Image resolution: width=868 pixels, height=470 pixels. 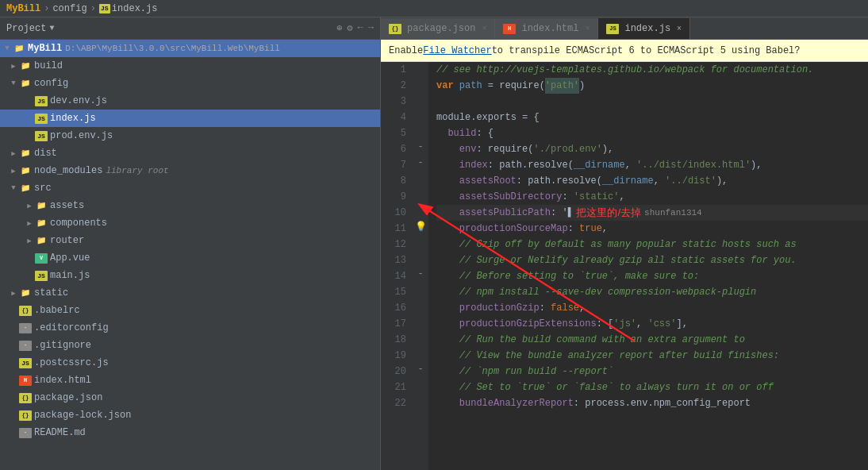 What do you see at coordinates (340, 29) in the screenshot?
I see `sync-icon: ⊕` at bounding box center [340, 29].